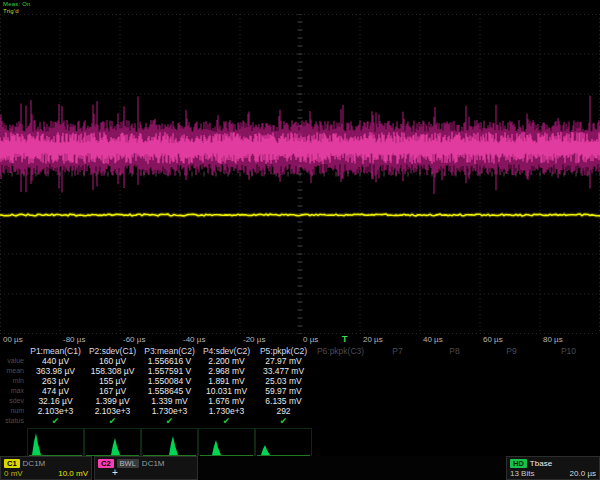  Describe the element at coordinates (300, 340) in the screenshot. I see `time-axis: T 00 µs-80 µs-60 µs-40 µs-20 µs0 µs20 µs…` at that location.